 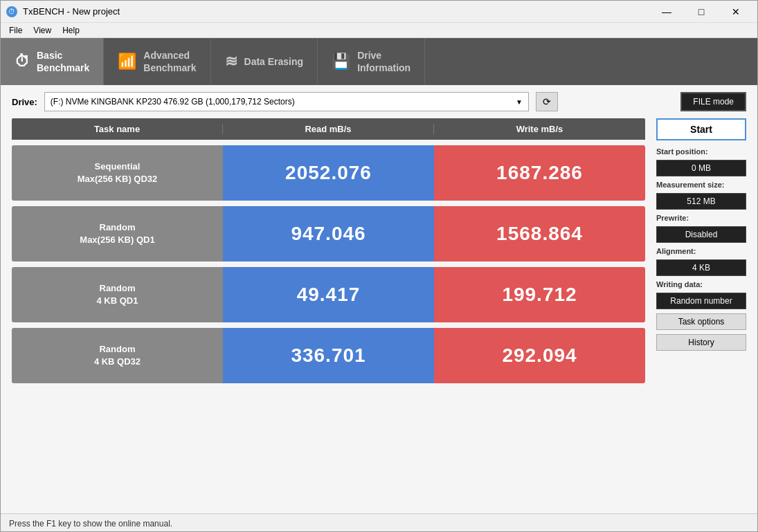 I want to click on refresh-button: ⟳, so click(x=547, y=102).